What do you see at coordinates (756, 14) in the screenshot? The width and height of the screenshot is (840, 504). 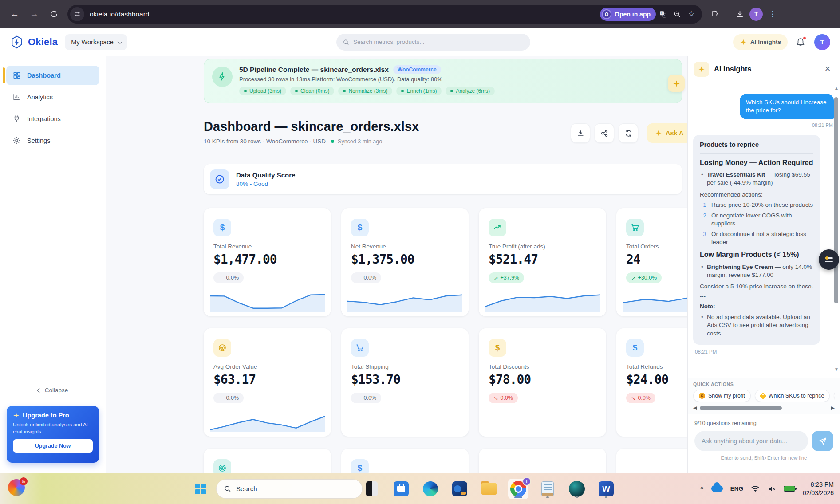 I see `browser-profile-avatar: T` at bounding box center [756, 14].